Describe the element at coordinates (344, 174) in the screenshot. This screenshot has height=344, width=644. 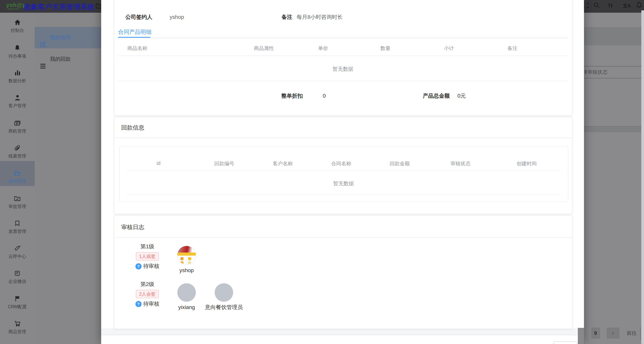
I see `payment-table-box: id 回款编号 客户名称 合同名称 回款金额 审核状态 创建时间 暂无数据` at that location.